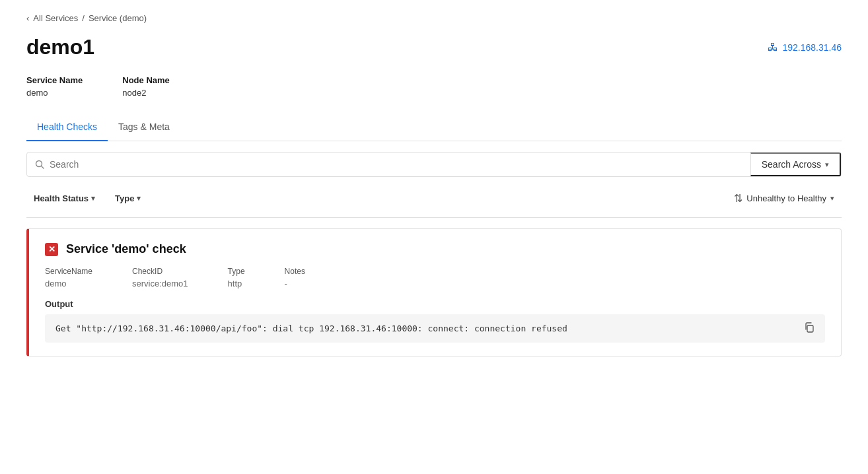  What do you see at coordinates (236, 284) in the screenshot?
I see `type-field-value: http` at bounding box center [236, 284].